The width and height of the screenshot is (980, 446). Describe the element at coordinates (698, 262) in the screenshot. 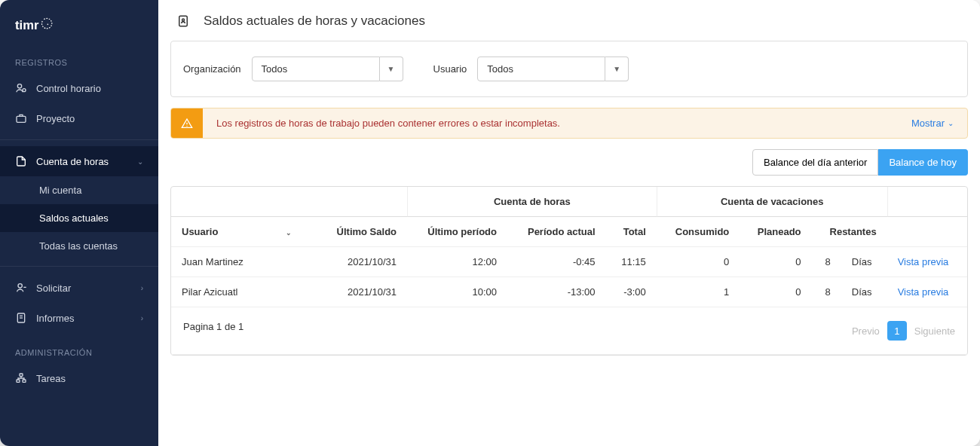

I see `cell-consumido: 0` at that location.